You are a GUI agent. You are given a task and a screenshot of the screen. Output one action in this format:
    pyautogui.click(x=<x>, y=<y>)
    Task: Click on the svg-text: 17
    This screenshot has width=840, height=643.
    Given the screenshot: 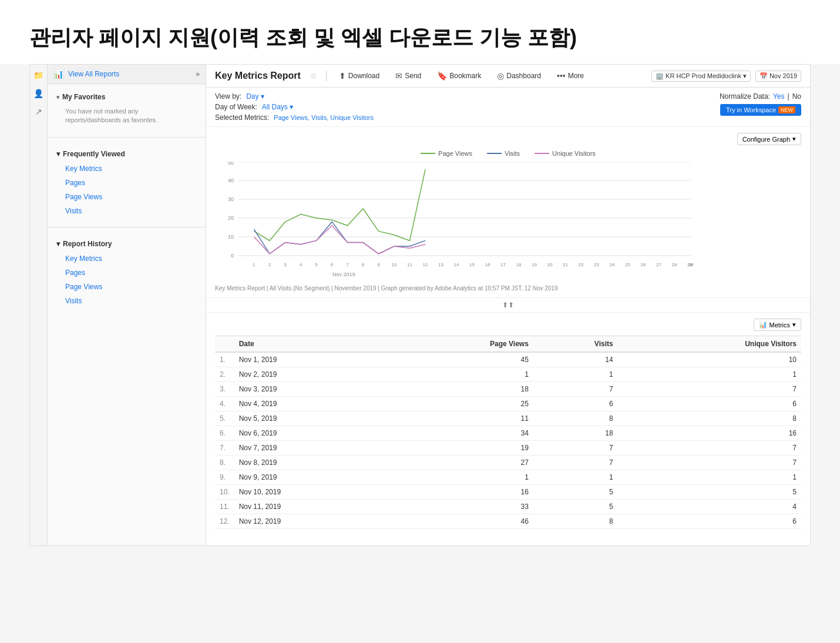 What is the action you would take?
    pyautogui.click(x=503, y=264)
    